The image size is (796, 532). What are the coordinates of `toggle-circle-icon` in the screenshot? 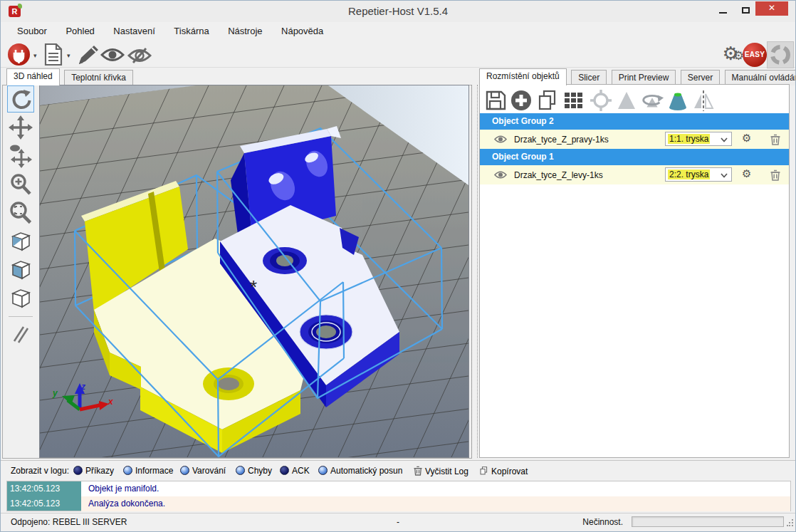 It's located at (323, 470).